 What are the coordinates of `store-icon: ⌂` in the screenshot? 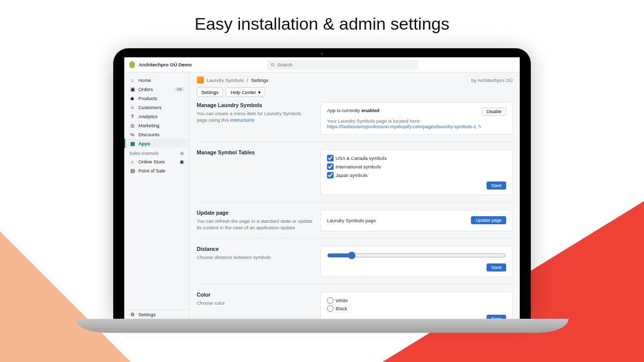 It's located at (132, 161).